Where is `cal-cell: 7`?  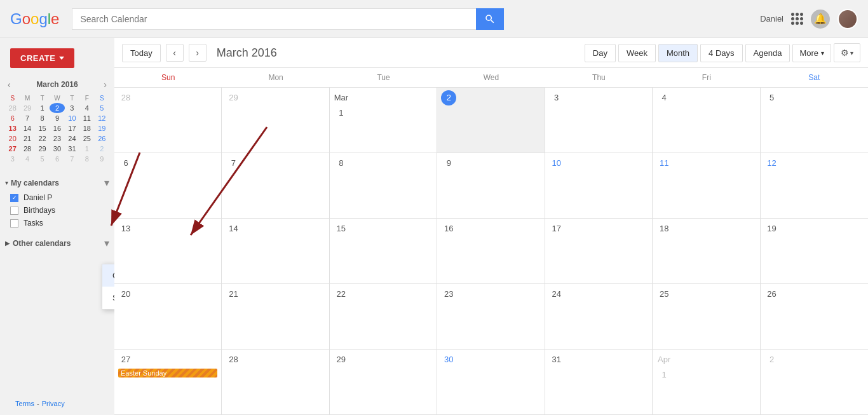
cal-cell: 7 is located at coordinates (276, 186).